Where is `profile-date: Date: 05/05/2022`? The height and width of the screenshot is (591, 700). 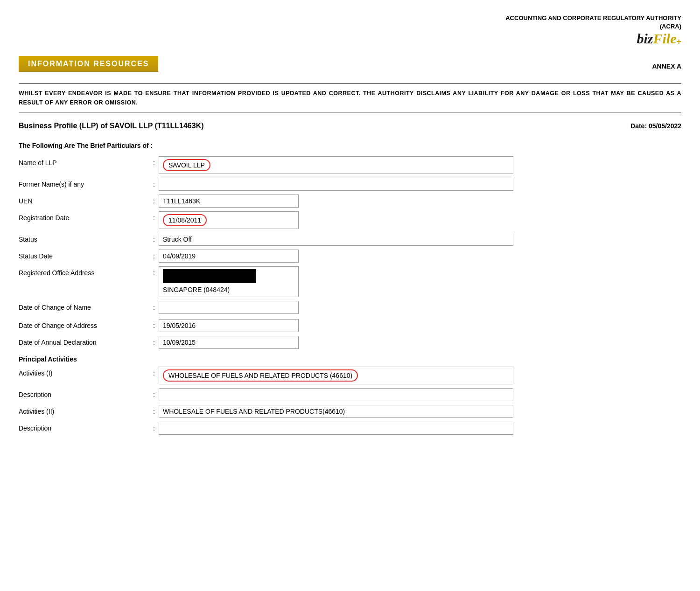
profile-date: Date: 05/05/2022 is located at coordinates (656, 126).